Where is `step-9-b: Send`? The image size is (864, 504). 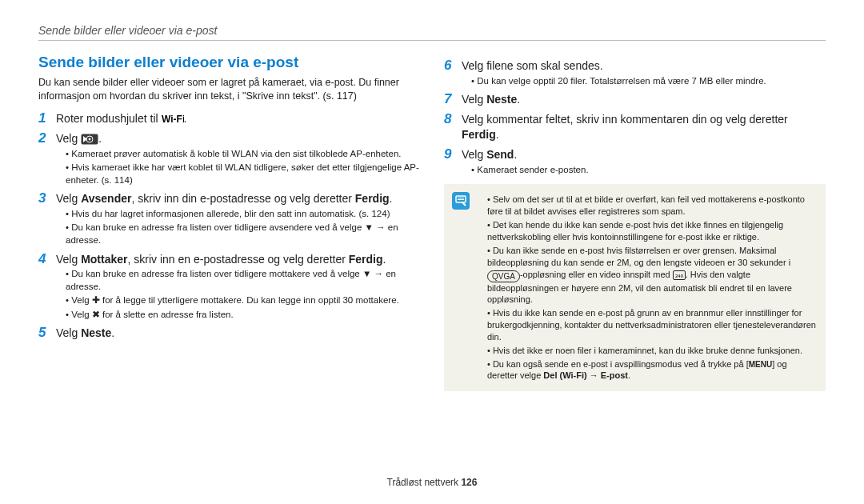 step-9-b: Send is located at coordinates (500, 154).